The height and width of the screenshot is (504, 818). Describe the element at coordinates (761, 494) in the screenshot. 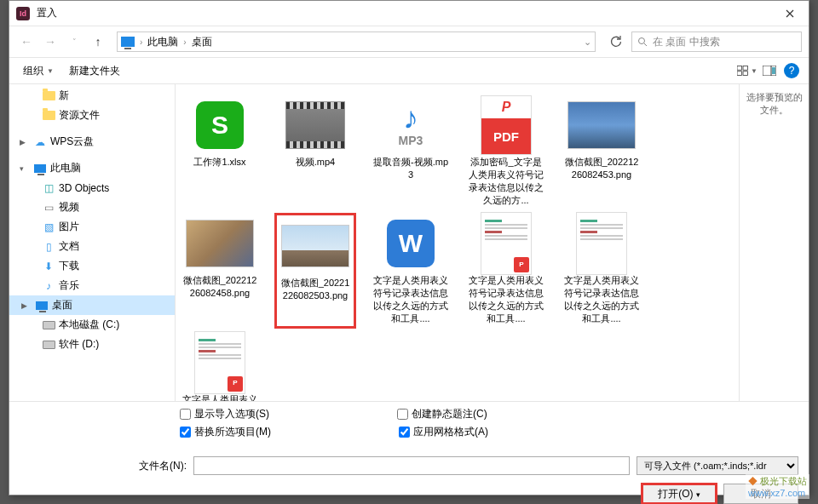

I see `cancel-button: 取消` at that location.